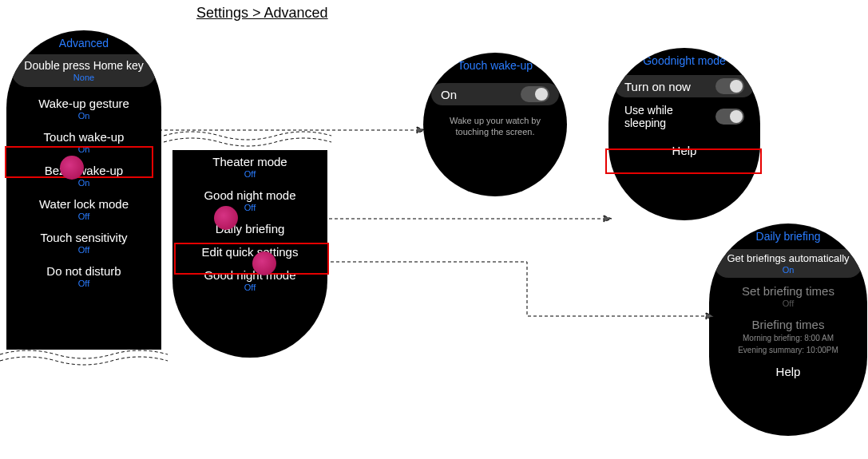  Describe the element at coordinates (788, 296) in the screenshot. I see `set-briefing-times: Set briefing times Off` at that location.